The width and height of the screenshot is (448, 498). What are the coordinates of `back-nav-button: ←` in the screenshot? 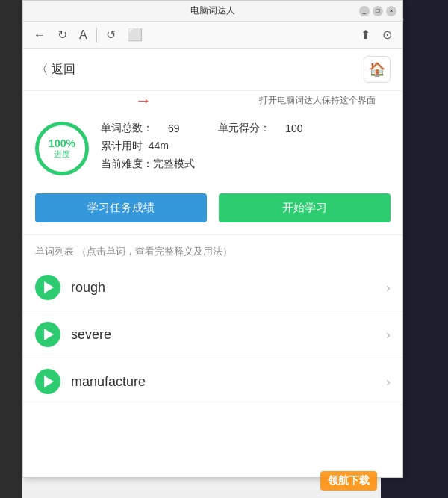 It's located at (40, 35).